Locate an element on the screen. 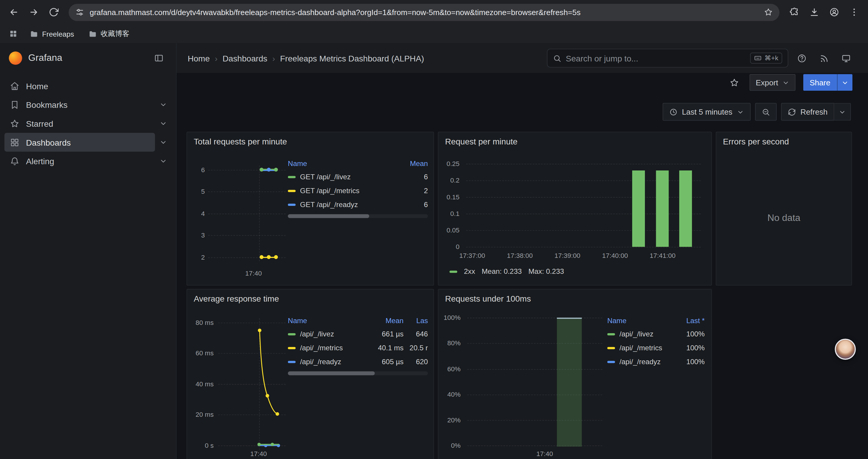 The width and height of the screenshot is (868, 459). sidebar-item-starred: Starred is located at coordinates (80, 124).